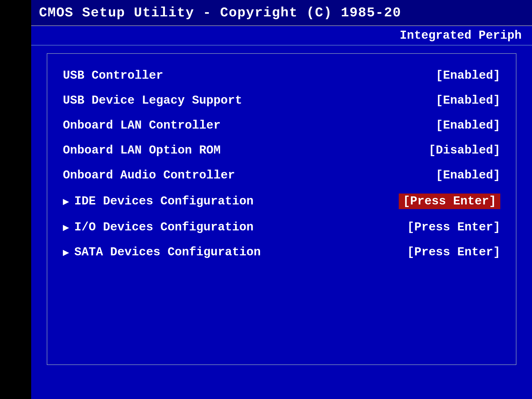 The width and height of the screenshot is (532, 399). Describe the element at coordinates (282, 101) in the screenshot. I see `setting-row-usb-device-legacy: USB Device Legacy Support[Enabled]` at that location.